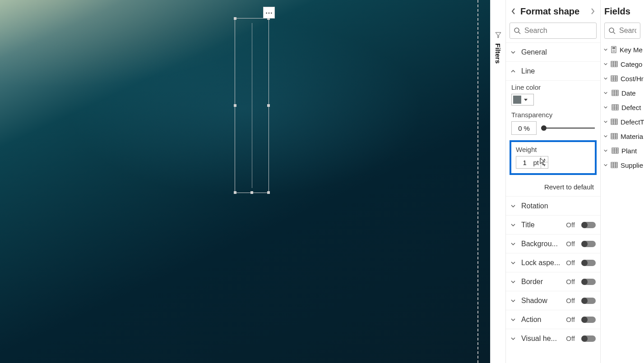 The image size is (644, 363). I want to click on color-swatch-preview, so click(517, 100).